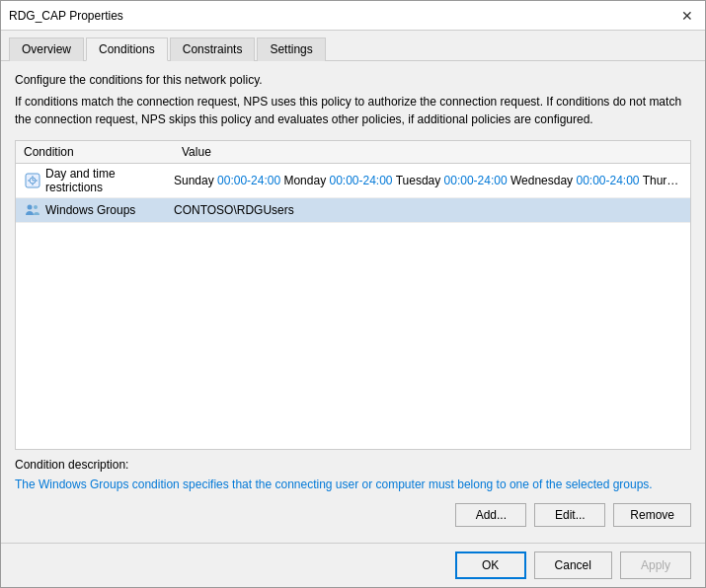 This screenshot has height=588, width=706. What do you see at coordinates (573, 565) in the screenshot?
I see `cancel-button: Cancel` at bounding box center [573, 565].